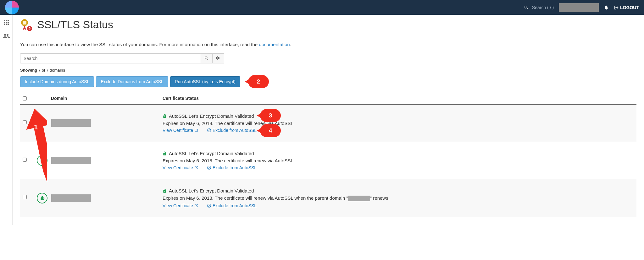 This screenshot has width=644, height=260. I want to click on header-domain: Domain, so click(98, 98).